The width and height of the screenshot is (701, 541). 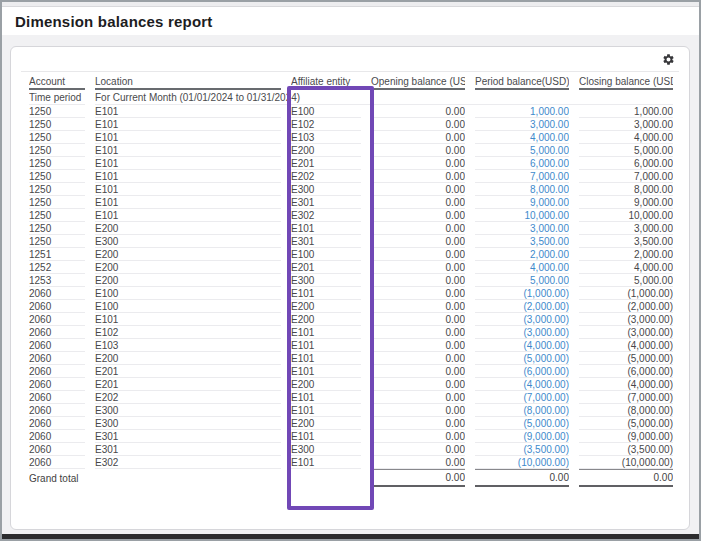 What do you see at coordinates (351, 202) in the screenshot?
I see `table-row: 1250 E101 E301 0.00 9,000.00 9,000.00` at bounding box center [351, 202].